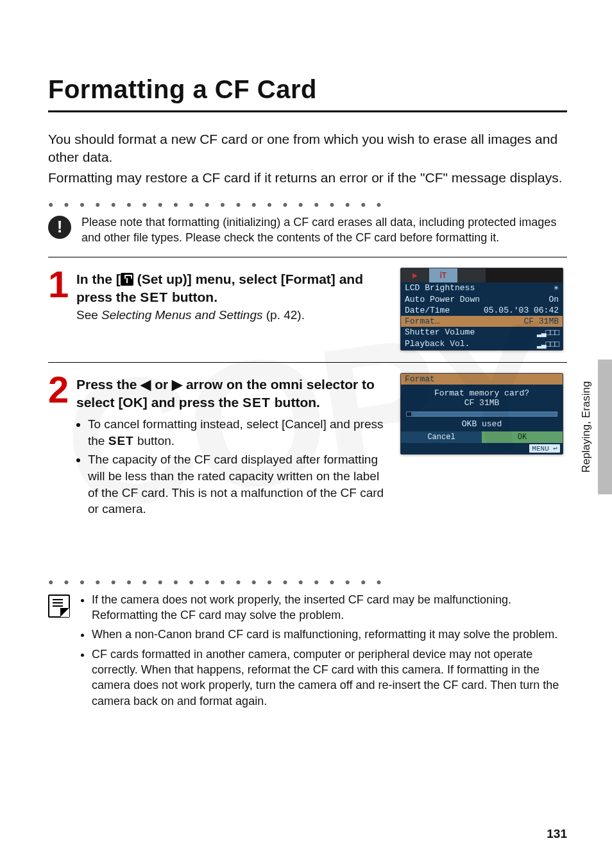 The height and width of the screenshot is (868, 612). Describe the element at coordinates (482, 408) in the screenshot. I see `lcd2-body: Format memory card? CF 31MB OKB used` at that location.